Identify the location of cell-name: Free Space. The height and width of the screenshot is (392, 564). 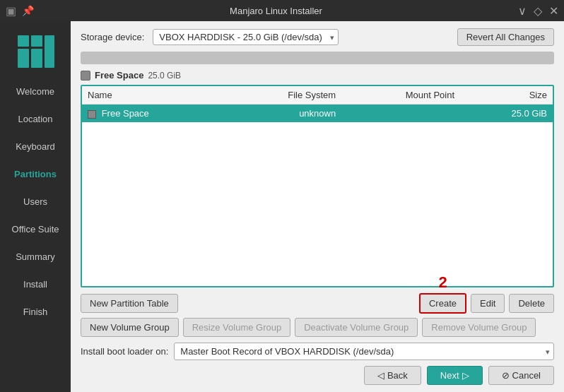
(153, 114).